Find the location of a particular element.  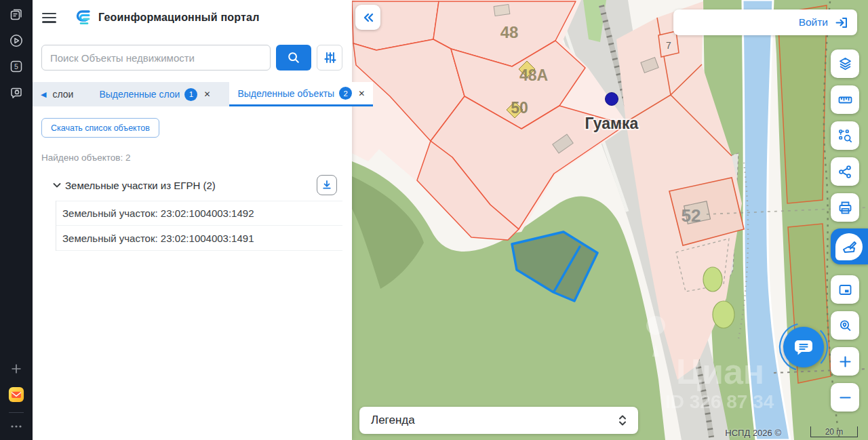

found-count-label: Найдено объектов: 2 is located at coordinates (192, 157).